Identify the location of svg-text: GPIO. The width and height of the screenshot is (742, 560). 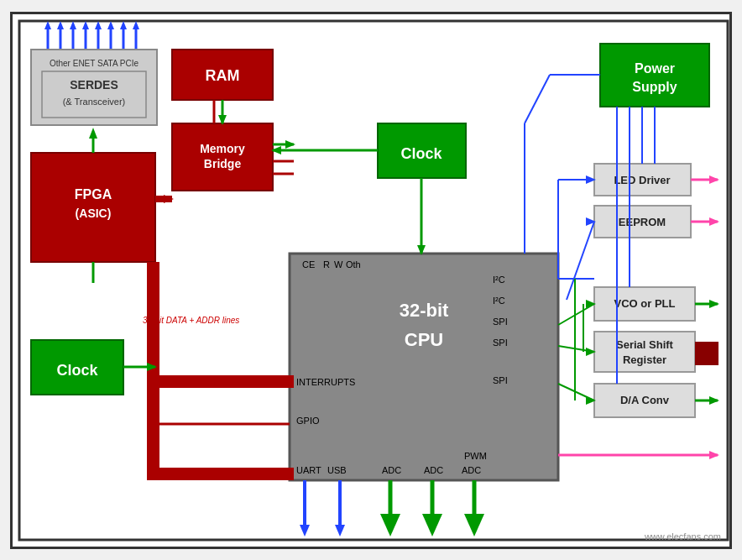
(308, 421).